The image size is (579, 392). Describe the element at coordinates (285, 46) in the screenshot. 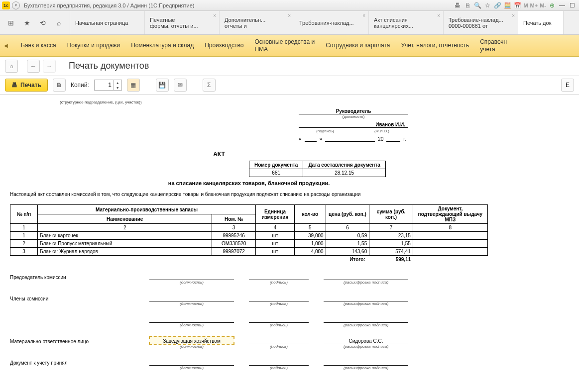

I see `nav-assets: Основные средства и НМА` at that location.